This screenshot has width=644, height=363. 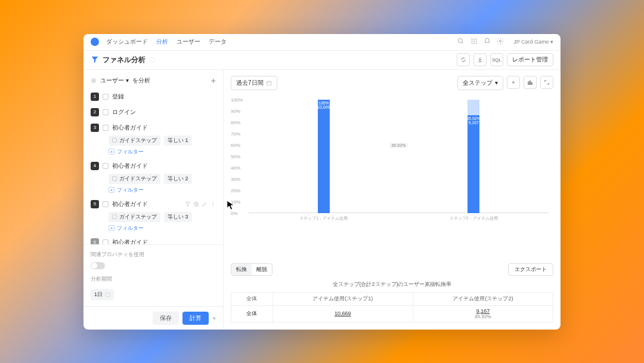 What do you see at coordinates (236, 167) in the screenshot?
I see `y-axis-tick: 40%` at bounding box center [236, 167].